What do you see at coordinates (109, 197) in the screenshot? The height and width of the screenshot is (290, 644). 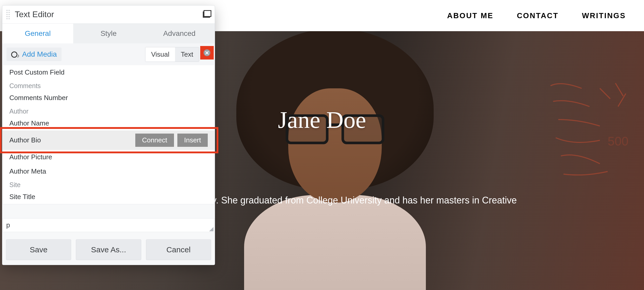 I see `dd-site-title: Site Title` at bounding box center [109, 197].